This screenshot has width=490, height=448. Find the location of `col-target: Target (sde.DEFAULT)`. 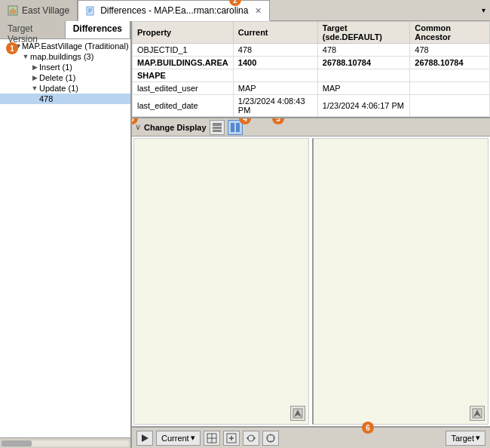

col-target: Target (sde.DEFAULT) is located at coordinates (363, 33).